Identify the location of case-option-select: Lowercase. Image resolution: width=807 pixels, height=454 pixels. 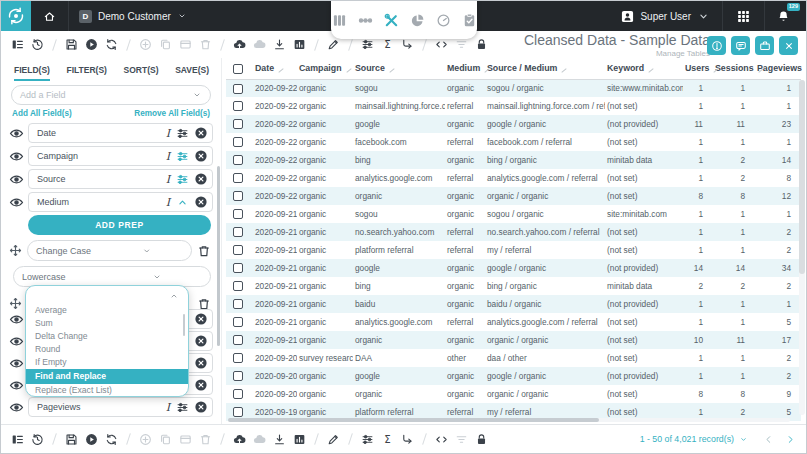
(112, 276).